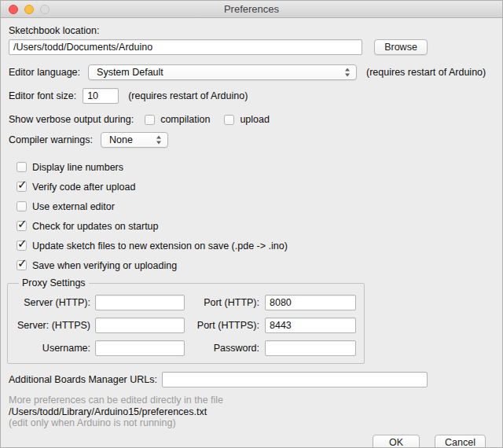  I want to click on preferences-file-path: /Users/todd/Library/Arduino15/preference…, so click(252, 412).